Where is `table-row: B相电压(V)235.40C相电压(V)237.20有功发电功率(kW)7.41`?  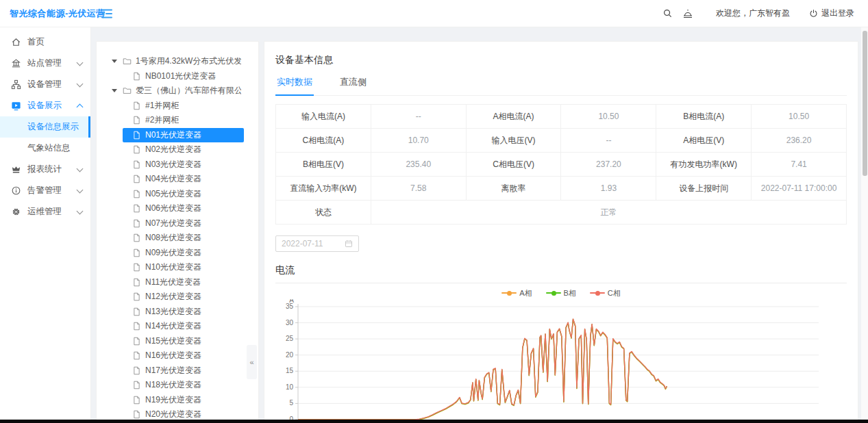 table-row: B相电压(V)235.40C相电压(V)237.20有功发电功率(kW)7.41 is located at coordinates (562, 164).